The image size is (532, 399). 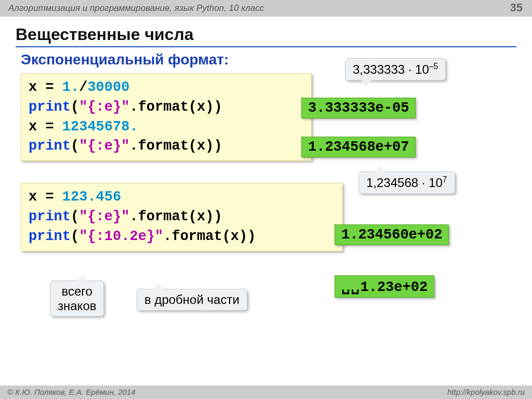 What do you see at coordinates (486, 392) in the screenshot?
I see `footer-right: http://kpolyakov.spb.ru` at bounding box center [486, 392].